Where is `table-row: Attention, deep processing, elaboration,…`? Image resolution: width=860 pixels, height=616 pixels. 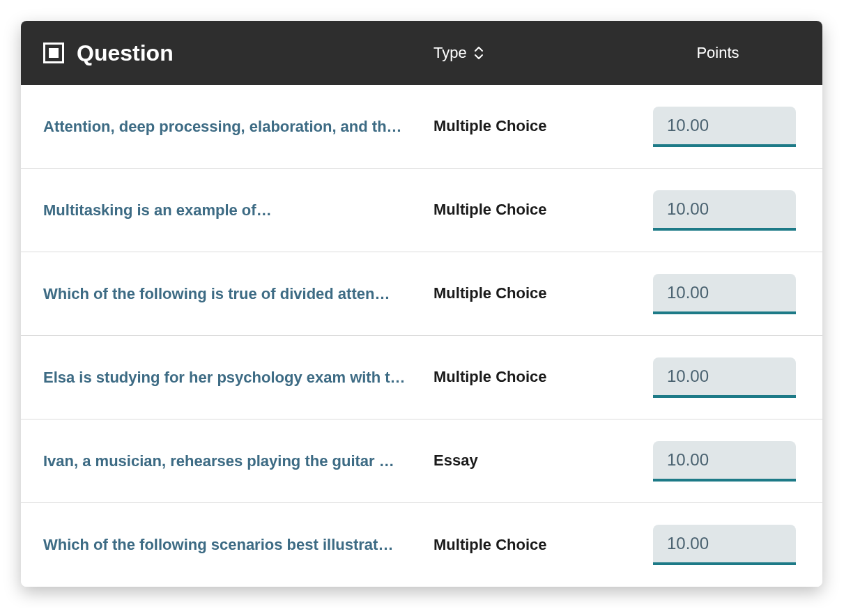
table-row: Attention, deep processing, elaboration,… is located at coordinates (422, 127).